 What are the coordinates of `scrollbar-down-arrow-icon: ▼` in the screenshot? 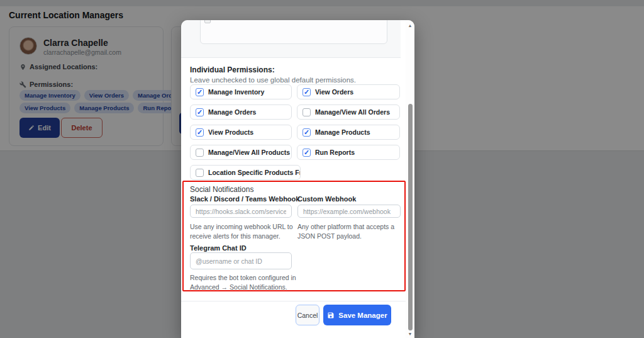 It's located at (410, 334).